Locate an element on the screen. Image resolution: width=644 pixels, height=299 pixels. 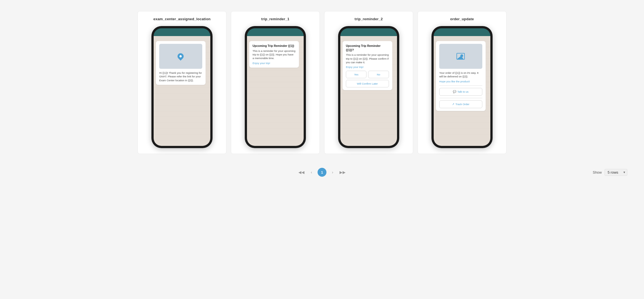
card-title-order: order_update is located at coordinates (462, 19).